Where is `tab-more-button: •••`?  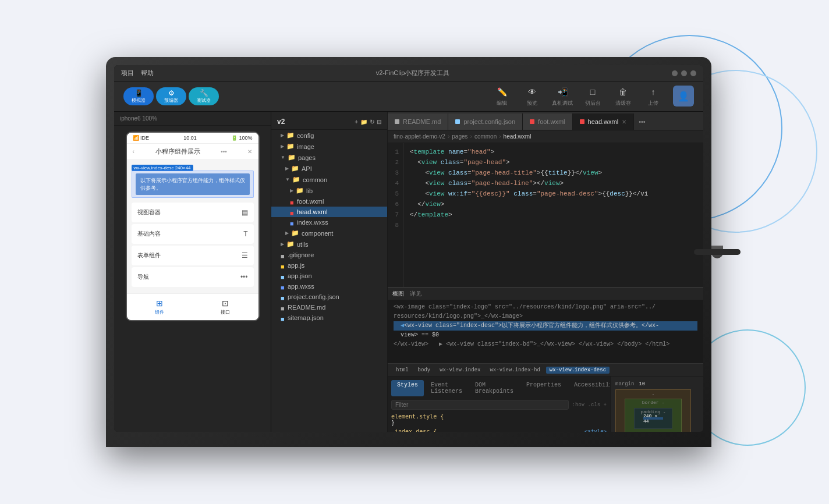
tab-more-button: ••• is located at coordinates (642, 122).